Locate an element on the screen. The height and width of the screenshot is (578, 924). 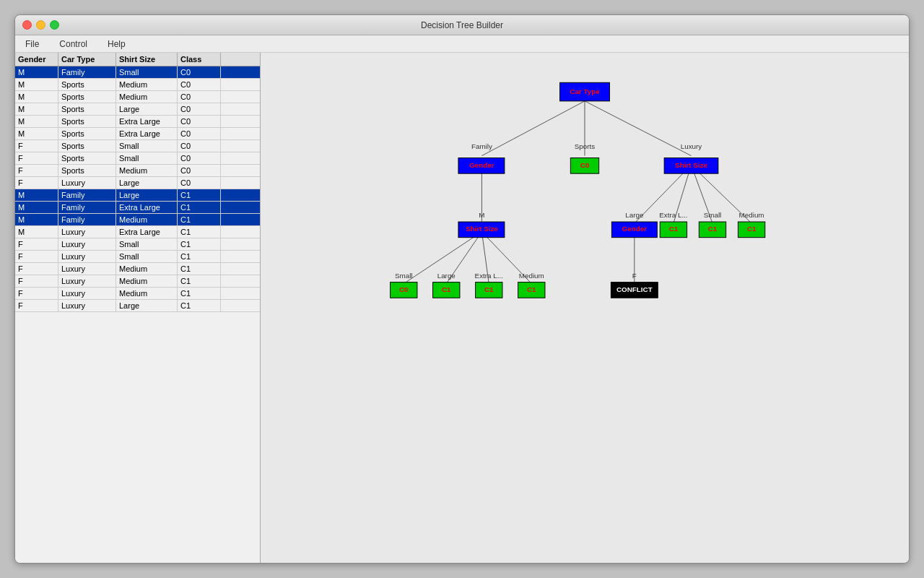
maximize-button is located at coordinates (55, 25).